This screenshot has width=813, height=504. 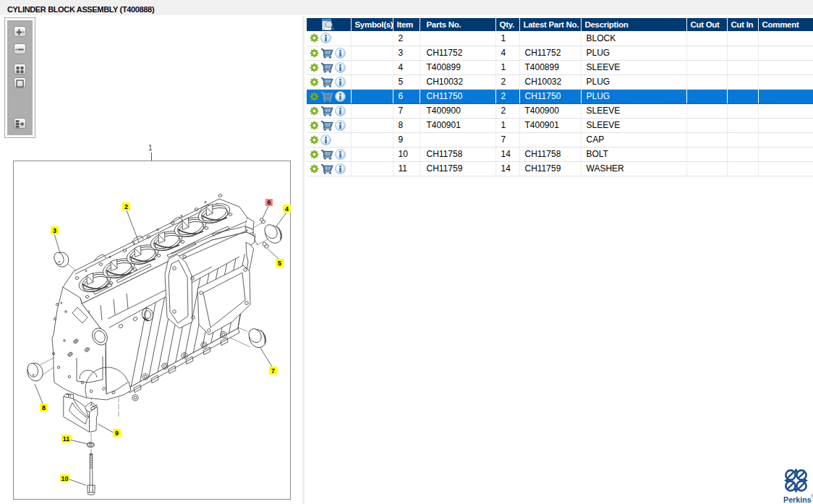 What do you see at coordinates (67, 439) in the screenshot?
I see `svg-text: 11` at bounding box center [67, 439].